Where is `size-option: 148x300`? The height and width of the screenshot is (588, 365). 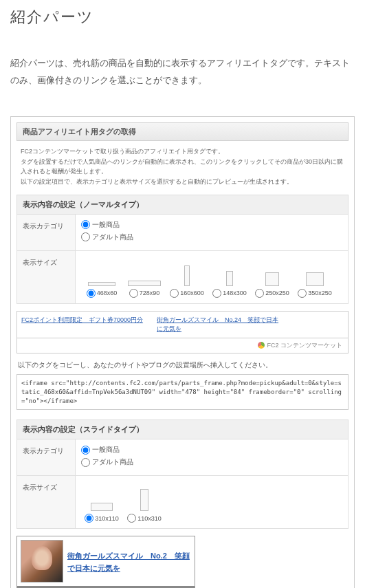 size-option: 148x300 is located at coordinates (230, 277).